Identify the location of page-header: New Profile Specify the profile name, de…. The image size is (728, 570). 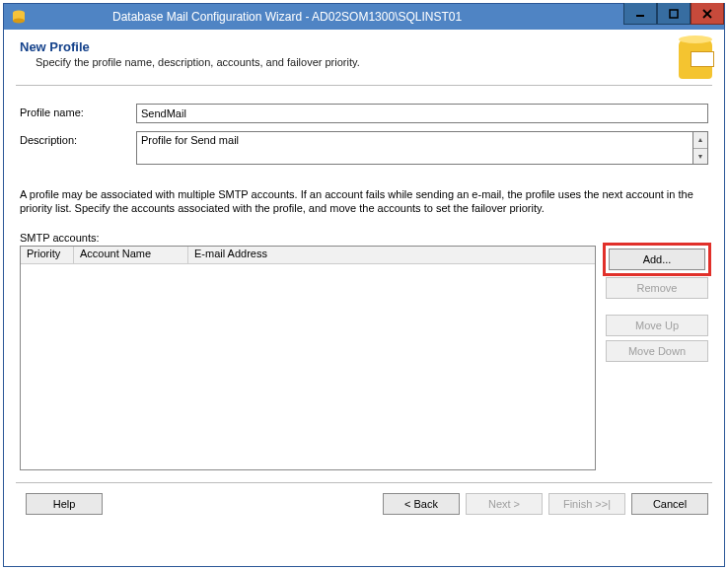
(364, 57).